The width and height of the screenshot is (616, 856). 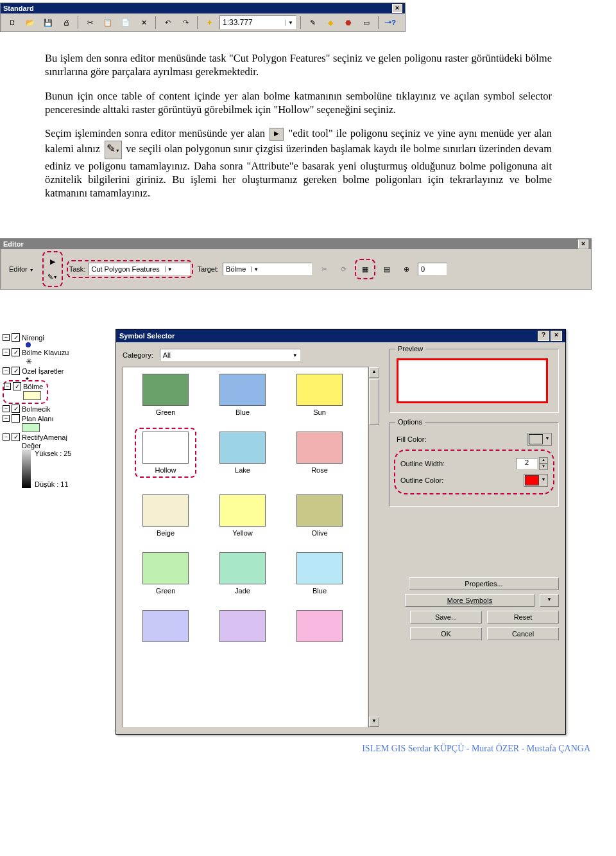 I want to click on task-select: Cut Polygon Features ▼, so click(x=139, y=269).